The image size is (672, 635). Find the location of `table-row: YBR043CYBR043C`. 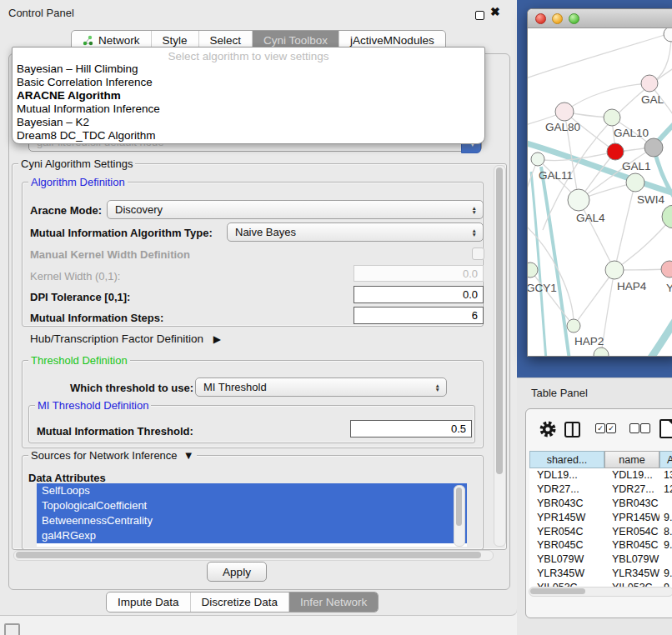

table-row: YBR043CYBR043C is located at coordinates (600, 503).